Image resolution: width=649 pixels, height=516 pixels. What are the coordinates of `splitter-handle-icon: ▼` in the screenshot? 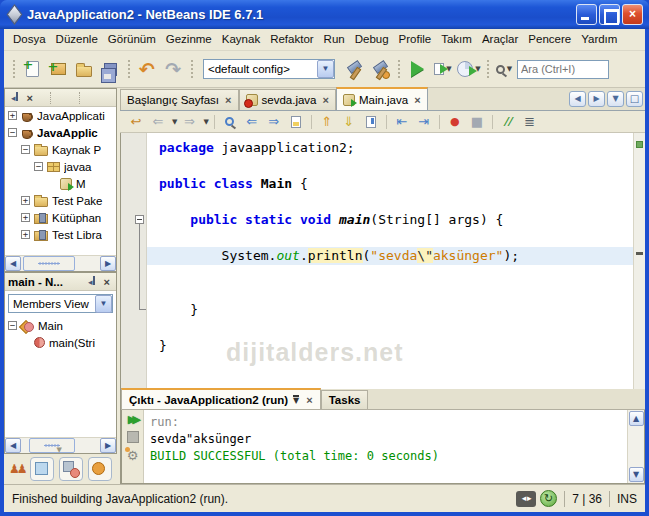 It's located at (60, 450).